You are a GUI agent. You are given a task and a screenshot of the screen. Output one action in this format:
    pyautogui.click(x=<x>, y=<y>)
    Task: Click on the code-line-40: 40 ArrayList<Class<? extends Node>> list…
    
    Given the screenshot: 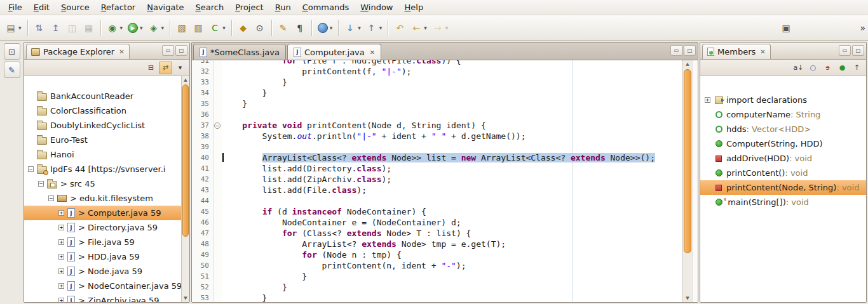 What is the action you would take?
    pyautogui.click(x=437, y=157)
    